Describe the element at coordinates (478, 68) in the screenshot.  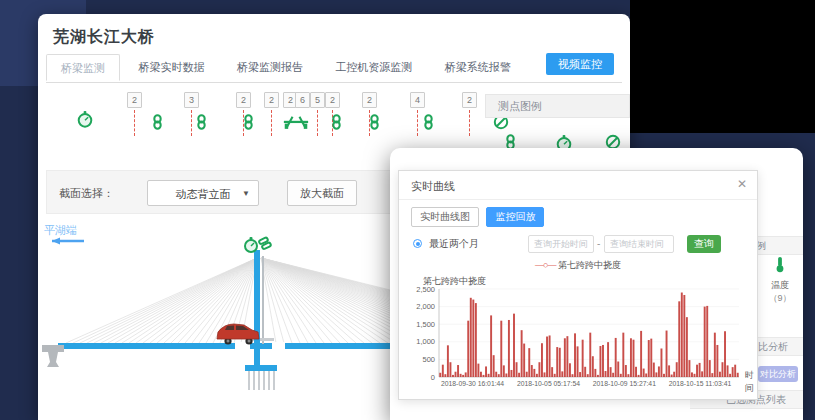
I see `tab-system-alarm: 桥梁系统报警` at that location.